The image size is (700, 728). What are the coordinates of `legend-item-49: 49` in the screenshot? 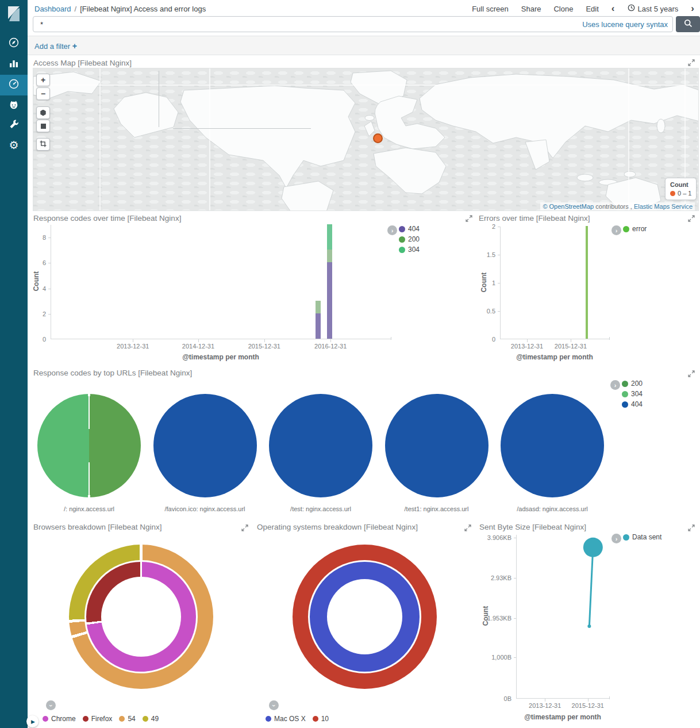 It's located at (151, 719).